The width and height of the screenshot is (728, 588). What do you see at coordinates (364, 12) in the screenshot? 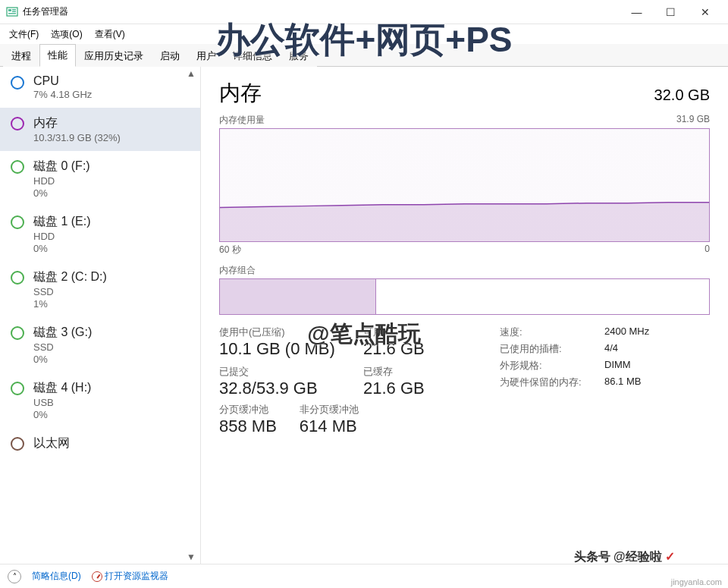
I see `titlebar: 任务管理器 ― ☐ ✕` at bounding box center [364, 12].